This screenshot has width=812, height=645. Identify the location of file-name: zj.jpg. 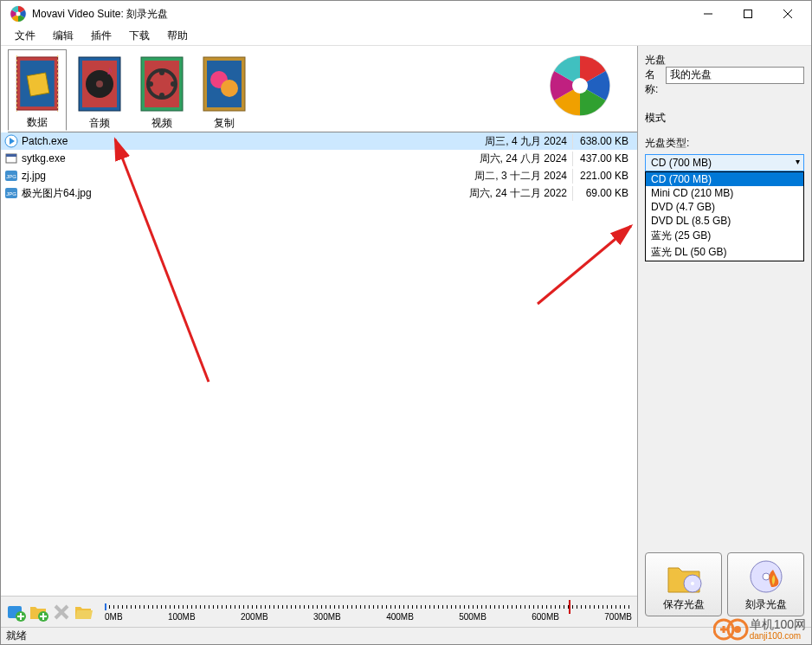
(232, 176).